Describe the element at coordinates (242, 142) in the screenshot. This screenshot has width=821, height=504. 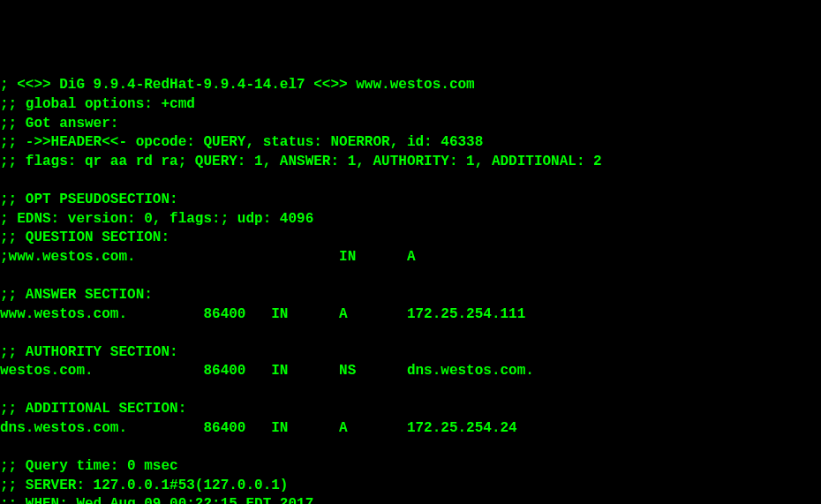
I see `header-line: ;; ->>HEADER<<- opcode: QUERY, status: N…` at that location.